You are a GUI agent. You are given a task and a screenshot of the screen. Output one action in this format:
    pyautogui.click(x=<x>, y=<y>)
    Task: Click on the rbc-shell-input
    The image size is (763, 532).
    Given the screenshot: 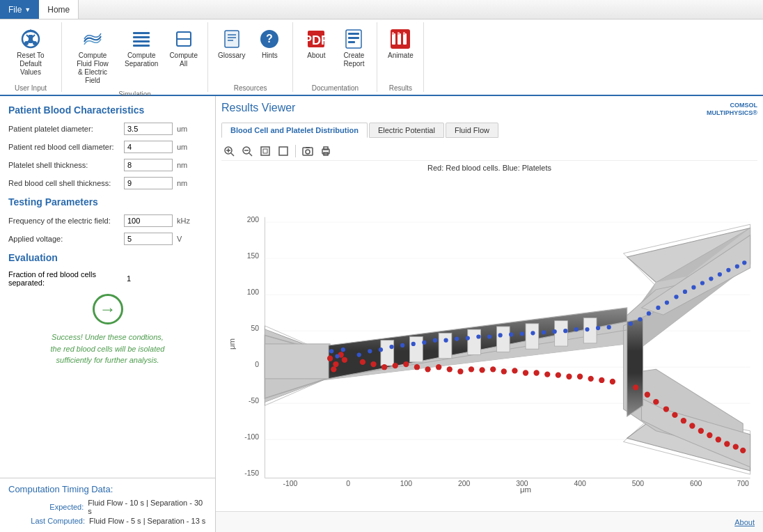 What is the action you would take?
    pyautogui.click(x=148, y=183)
    